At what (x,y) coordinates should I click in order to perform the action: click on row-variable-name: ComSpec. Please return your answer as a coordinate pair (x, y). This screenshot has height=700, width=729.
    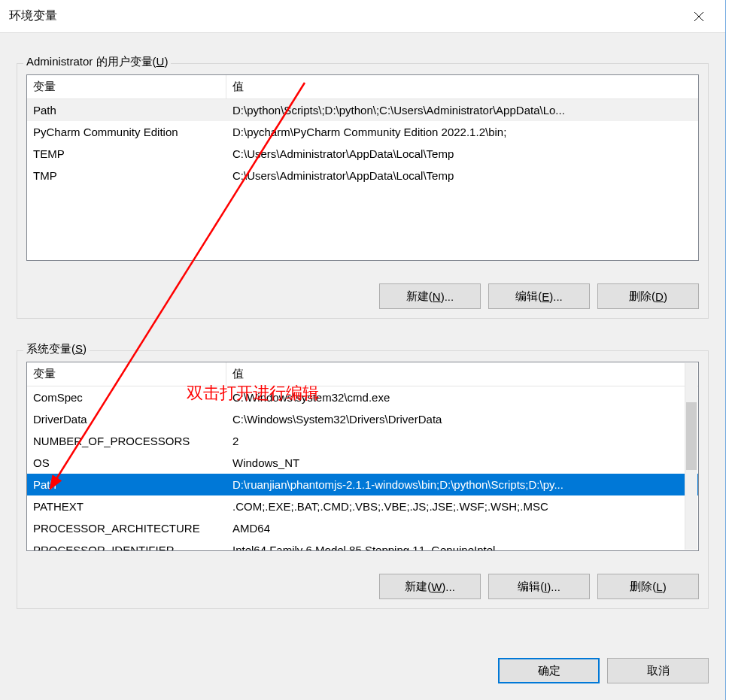
    Looking at the image, I should click on (126, 397).